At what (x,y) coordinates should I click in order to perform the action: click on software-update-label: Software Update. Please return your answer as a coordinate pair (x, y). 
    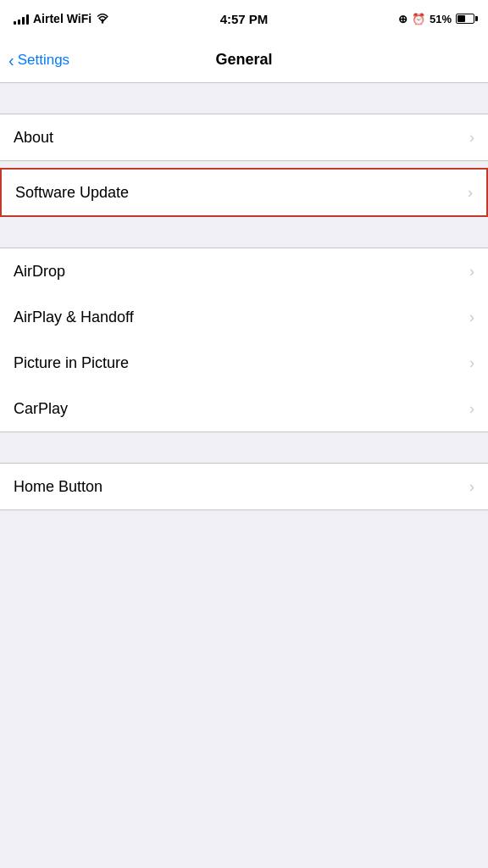
    Looking at the image, I should click on (72, 193).